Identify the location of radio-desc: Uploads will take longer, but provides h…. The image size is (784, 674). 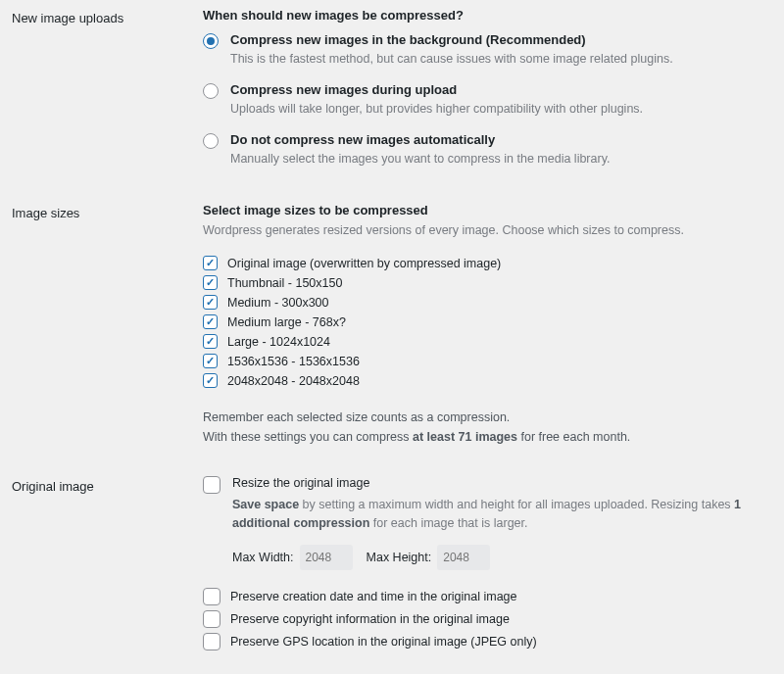
(437, 110).